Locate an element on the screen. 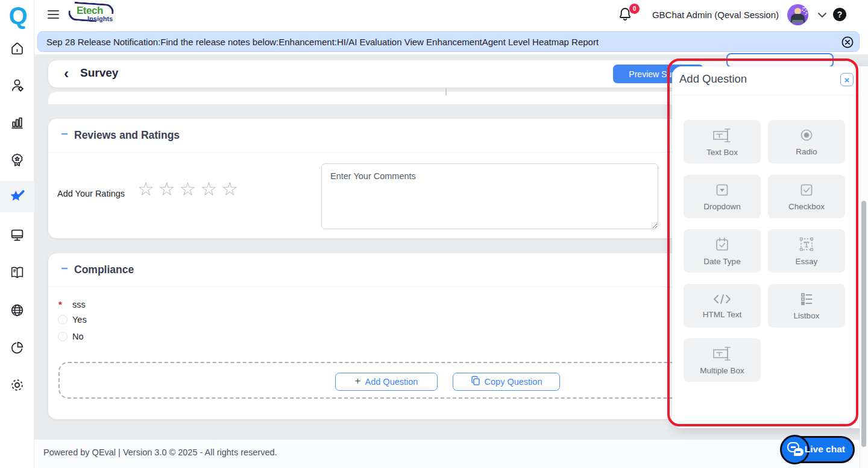  open-book-icon is located at coordinates (17, 273).